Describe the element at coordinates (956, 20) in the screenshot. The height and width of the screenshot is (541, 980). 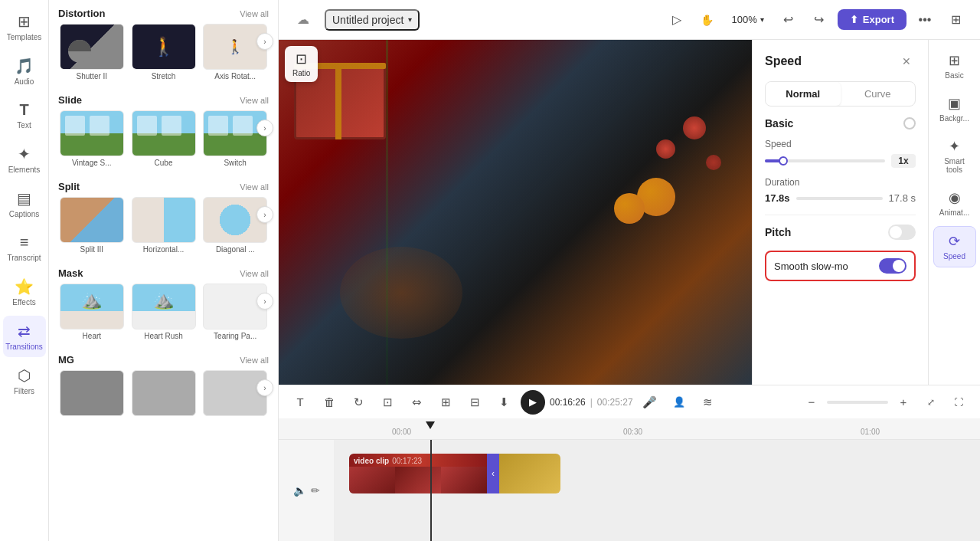
I see `split-view-button: ⊞` at that location.